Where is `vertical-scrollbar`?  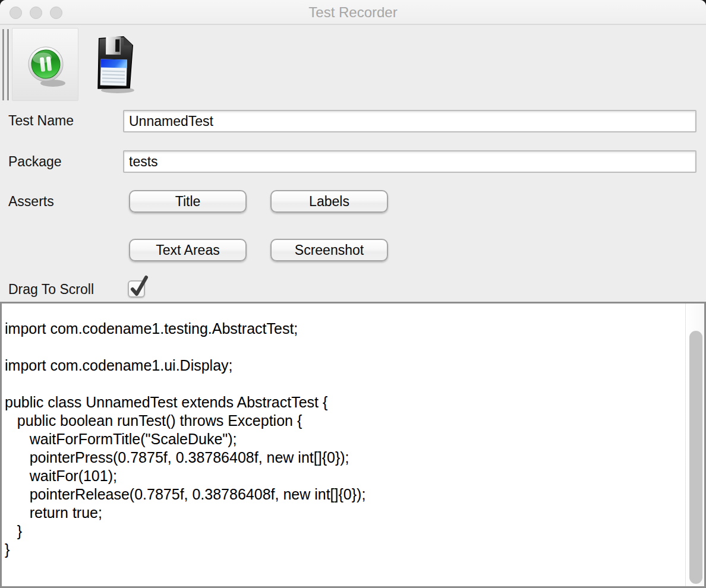
vertical-scrollbar is located at coordinates (695, 445).